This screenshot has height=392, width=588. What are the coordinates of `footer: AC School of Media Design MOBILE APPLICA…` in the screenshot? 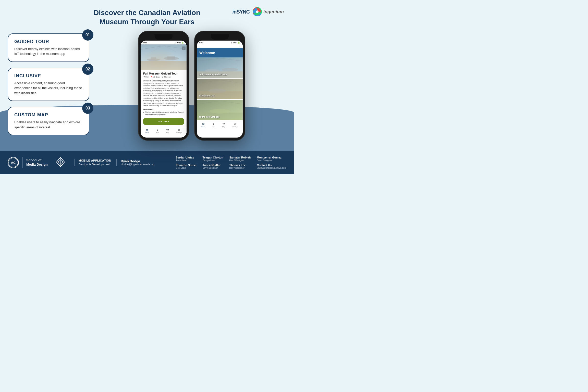 It's located at (147, 163).